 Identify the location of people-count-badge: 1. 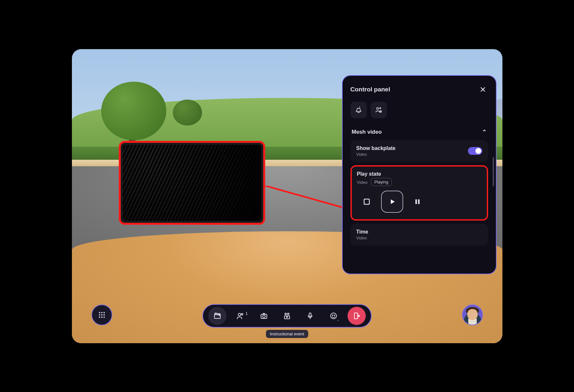
(247, 314).